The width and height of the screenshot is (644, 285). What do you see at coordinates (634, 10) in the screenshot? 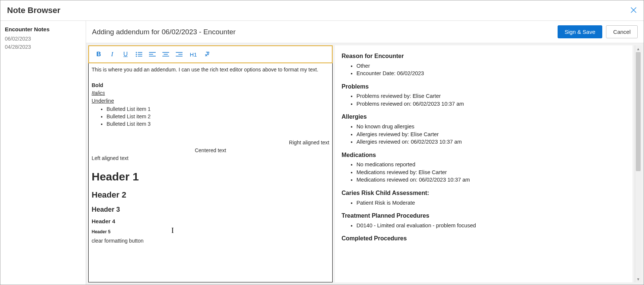
I see `close-icon` at bounding box center [634, 10].